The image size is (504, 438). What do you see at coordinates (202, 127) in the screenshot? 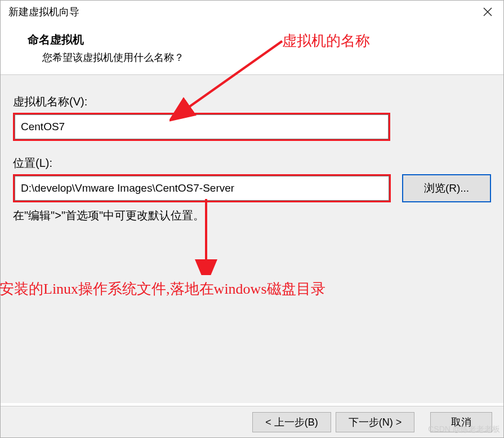
I see `vm-name-highlight` at bounding box center [202, 127].